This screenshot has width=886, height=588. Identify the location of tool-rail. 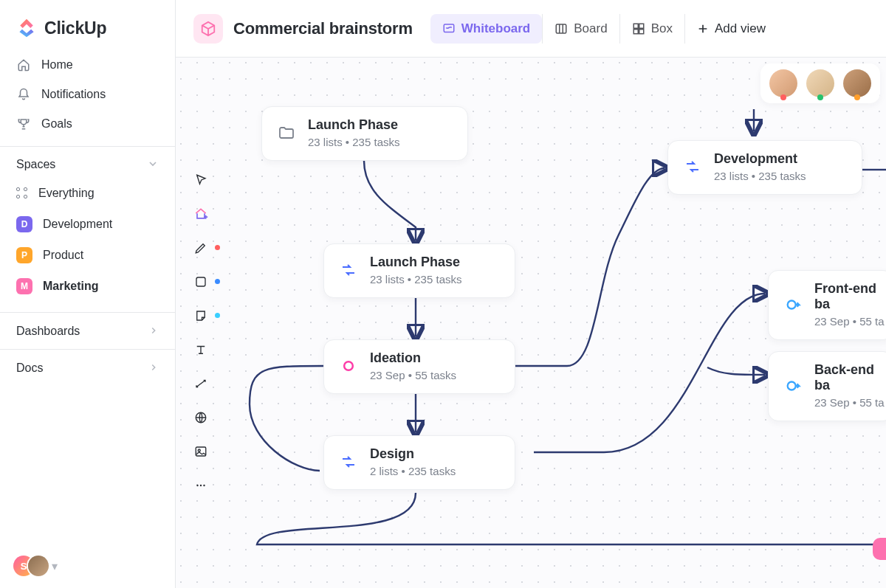
(201, 333).